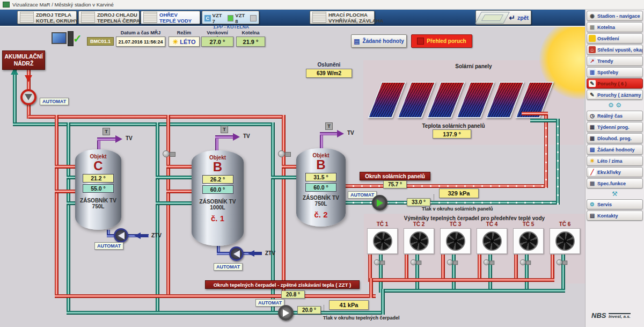  Describe the element at coordinates (215, 296) in the screenshot. I see `pipe-red-bottom-header` at that location.